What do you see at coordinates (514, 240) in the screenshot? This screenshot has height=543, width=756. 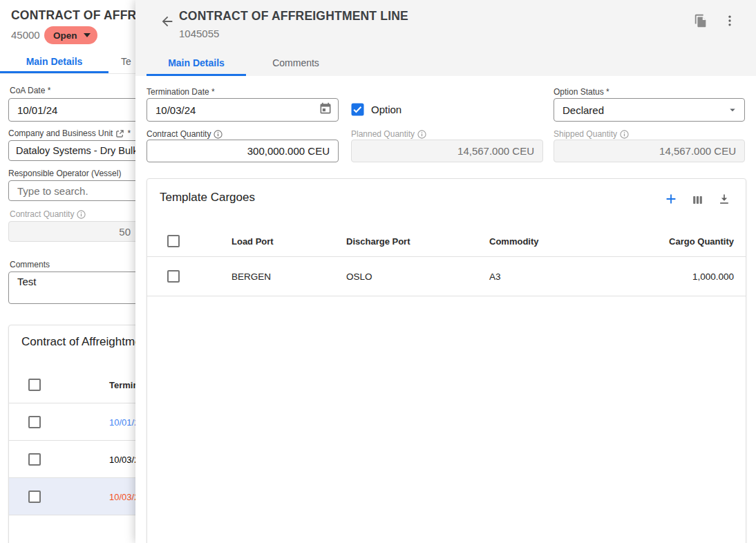 I see `col-header-commodity: Commodity` at bounding box center [514, 240].